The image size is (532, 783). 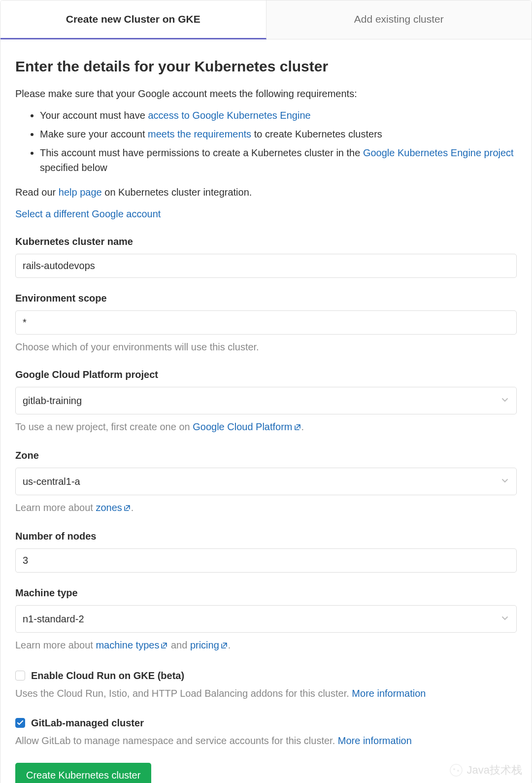 I want to click on machine-type-label: Machine type, so click(x=266, y=593).